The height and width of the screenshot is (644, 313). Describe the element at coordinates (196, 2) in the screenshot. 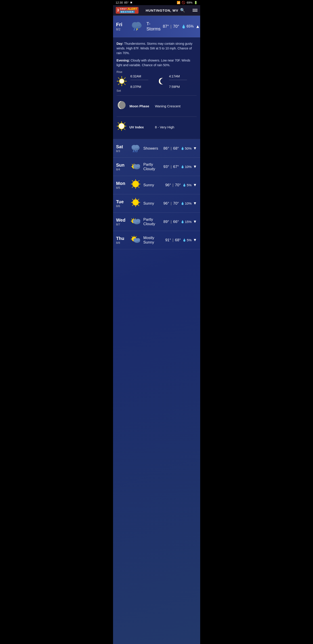

I see `battery-icon: 🔋` at that location.